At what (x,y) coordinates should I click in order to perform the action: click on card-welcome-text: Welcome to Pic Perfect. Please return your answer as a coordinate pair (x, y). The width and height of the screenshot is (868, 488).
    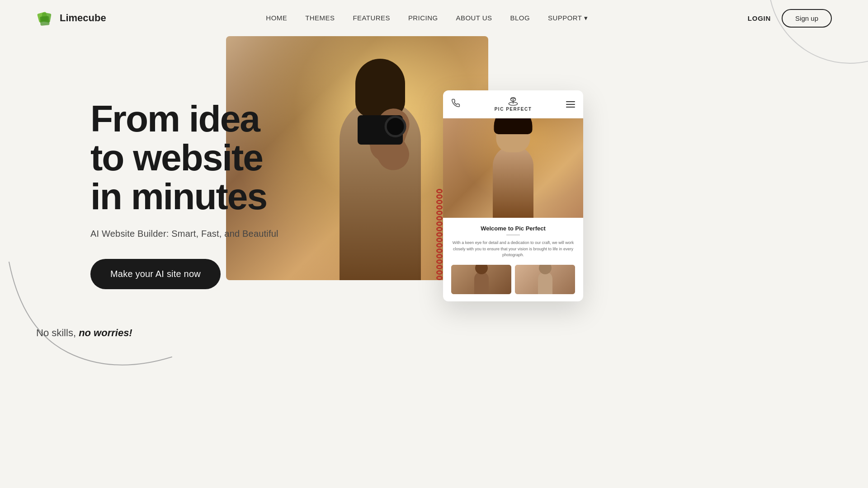
    Looking at the image, I should click on (513, 229).